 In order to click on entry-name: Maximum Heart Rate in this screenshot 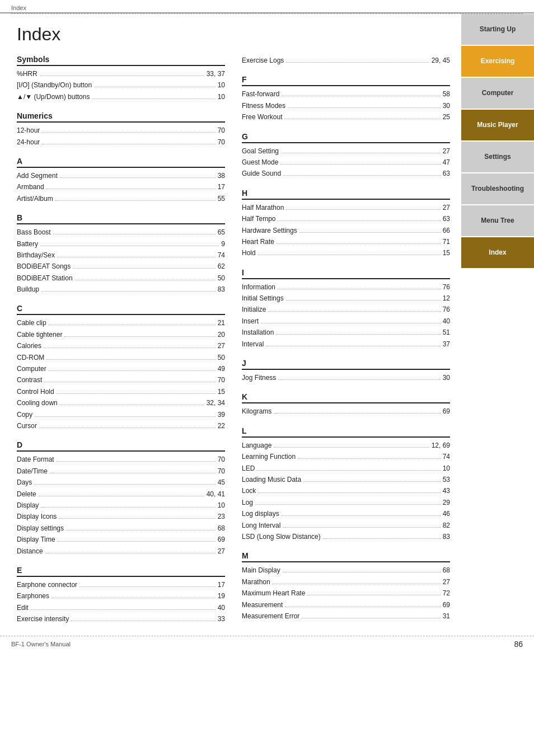, I will do `click(273, 593)`.